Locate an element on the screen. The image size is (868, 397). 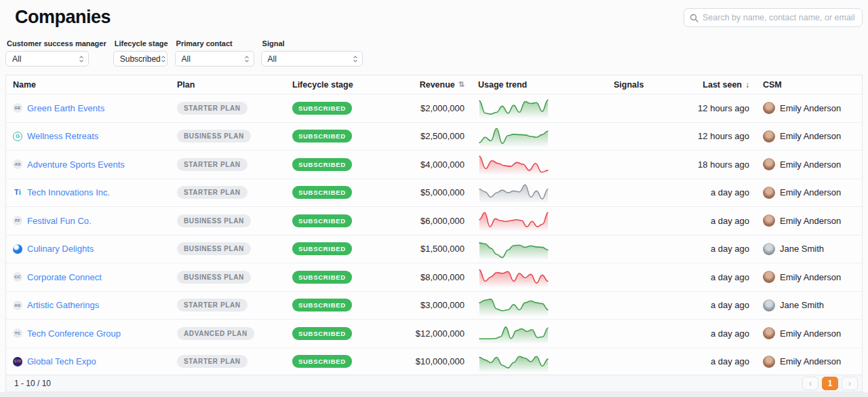
revenue-value: $8,000,000 is located at coordinates (442, 277).